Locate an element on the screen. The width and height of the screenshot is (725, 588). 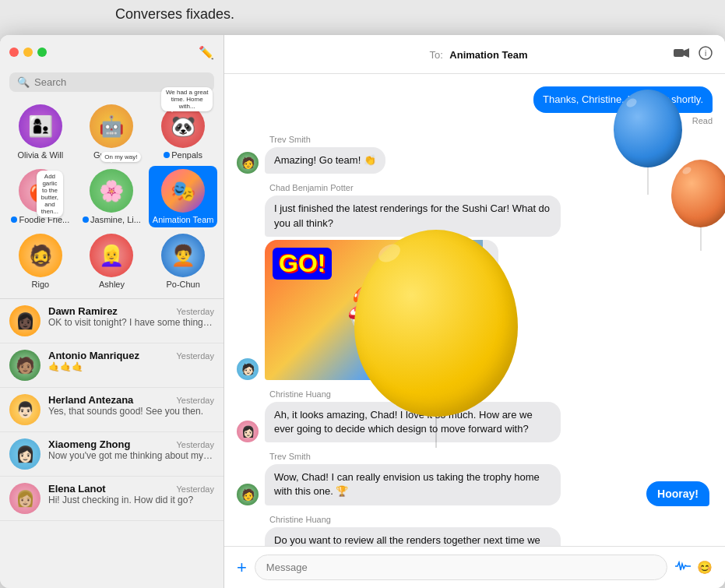
jasmine-bubble: On my way! is located at coordinates (121, 157).